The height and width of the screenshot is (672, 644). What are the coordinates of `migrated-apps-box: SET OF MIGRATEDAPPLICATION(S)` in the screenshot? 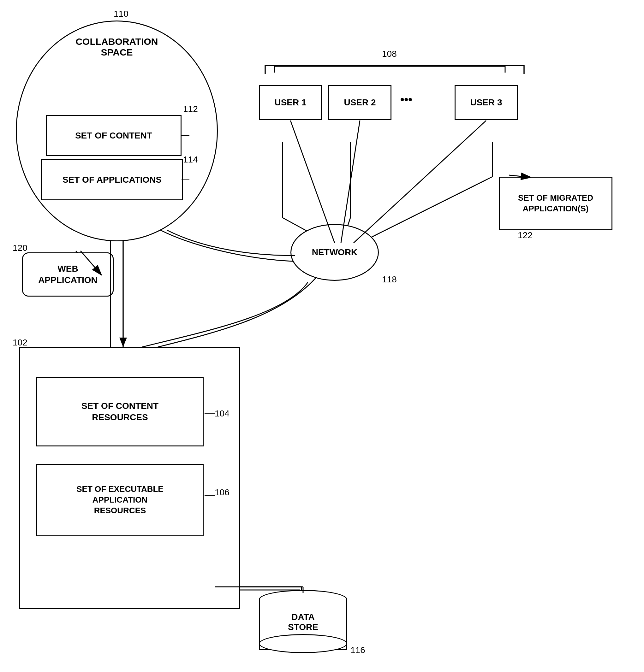 It's located at (556, 204).